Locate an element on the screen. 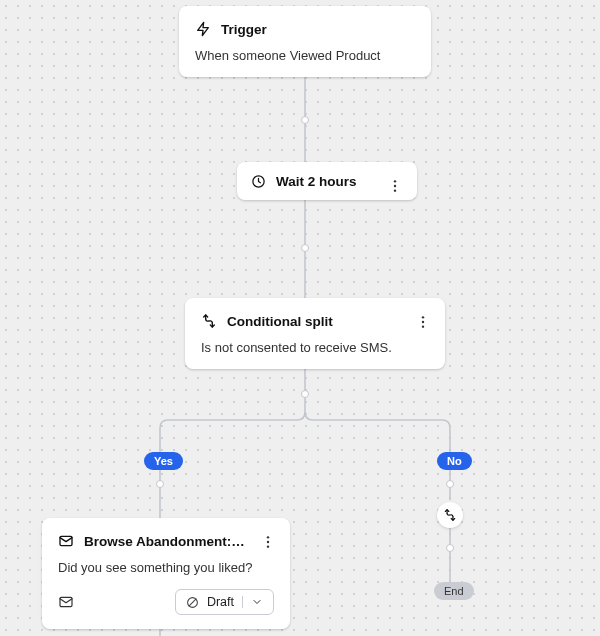  status-label: Draft is located at coordinates (220, 602).